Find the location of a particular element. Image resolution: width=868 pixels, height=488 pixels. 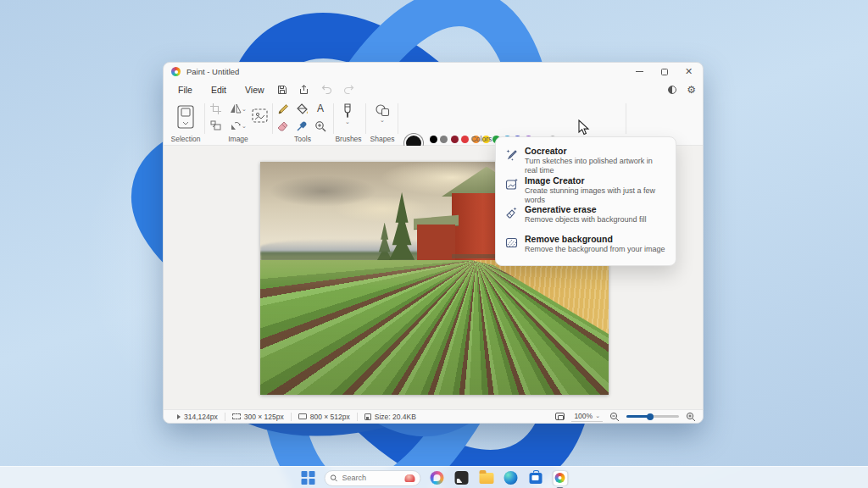

taskbar-terminal-icon is located at coordinates (462, 478).